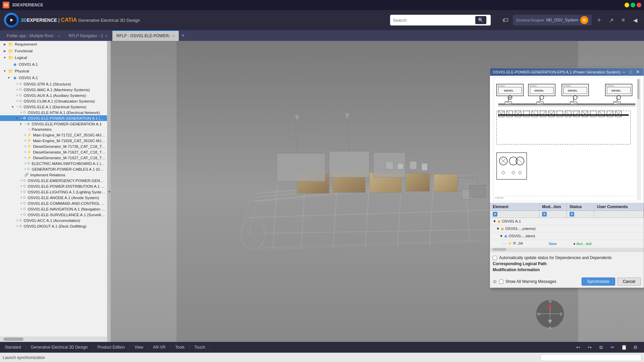 This screenshot has height=362, width=644. Describe the element at coordinates (599, 20) in the screenshot. I see `add-button: +` at that location.